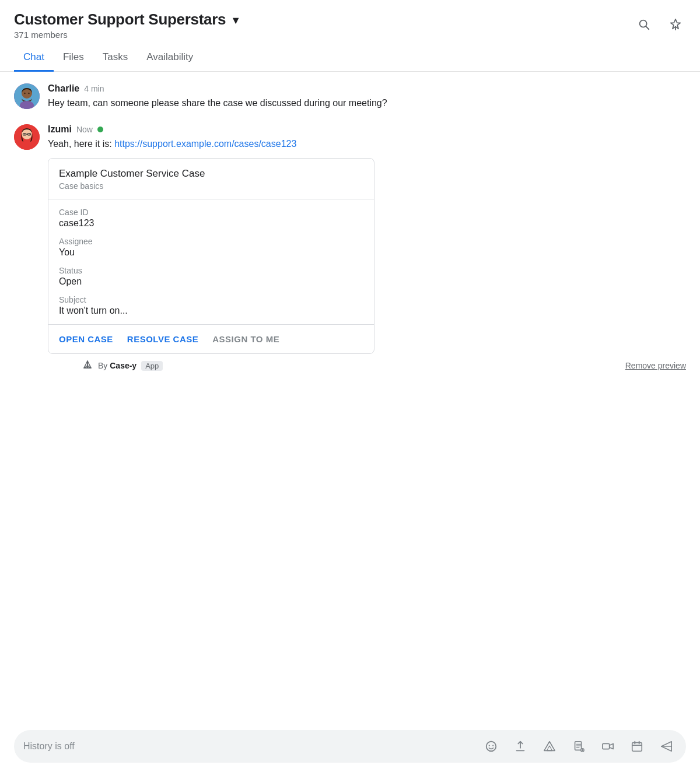 The height and width of the screenshot is (779, 700). What do you see at coordinates (350, 20) in the screenshot?
I see `header: Customer Support Superstars ▼ 371 member…` at bounding box center [350, 20].